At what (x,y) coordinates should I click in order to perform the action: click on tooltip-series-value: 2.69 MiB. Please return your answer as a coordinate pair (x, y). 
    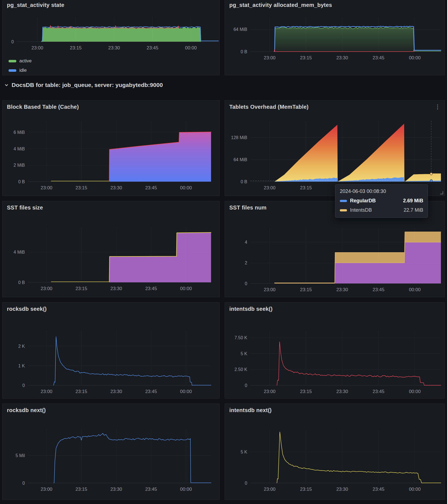
    Looking at the image, I should click on (413, 201).